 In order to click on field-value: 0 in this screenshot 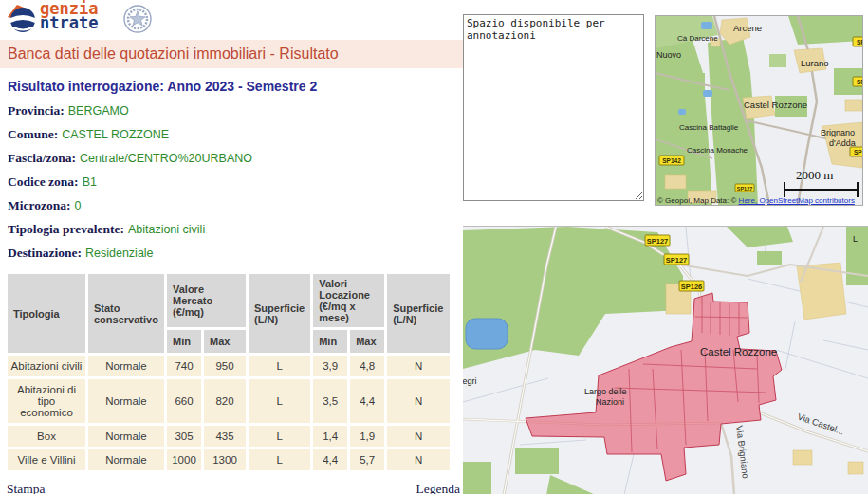, I will do `click(78, 206)`.